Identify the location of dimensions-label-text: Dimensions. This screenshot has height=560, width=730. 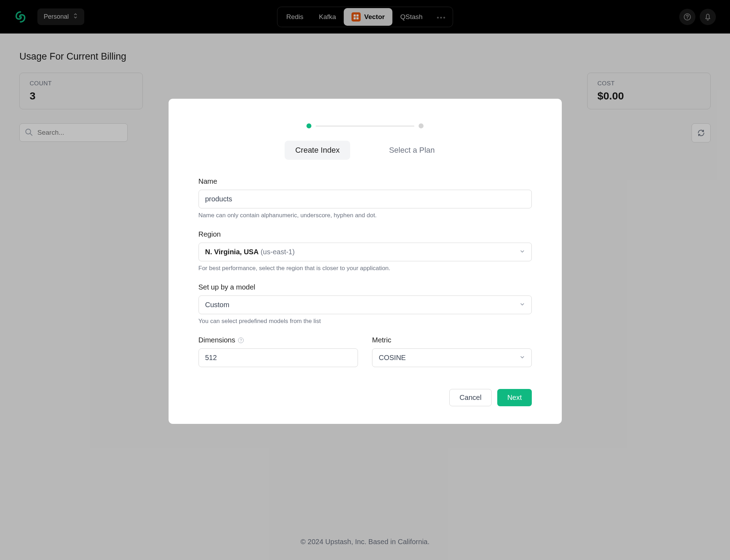
(217, 340).